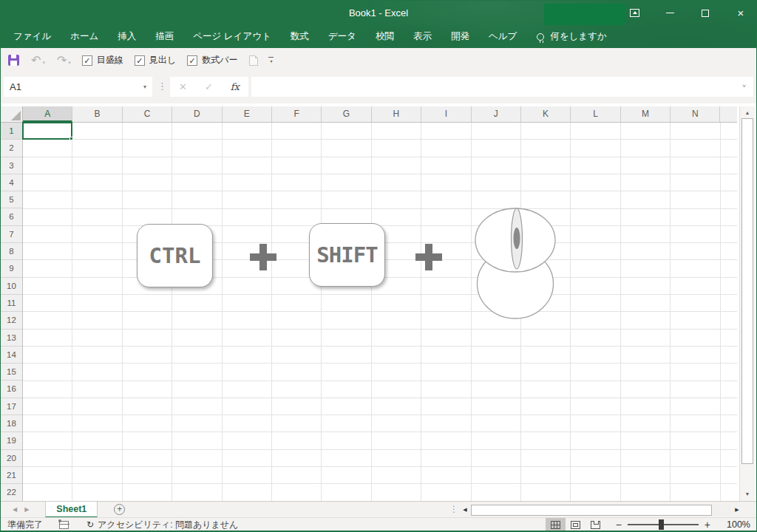  What do you see at coordinates (12, 269) in the screenshot?
I see `row-header-9: 9` at bounding box center [12, 269].